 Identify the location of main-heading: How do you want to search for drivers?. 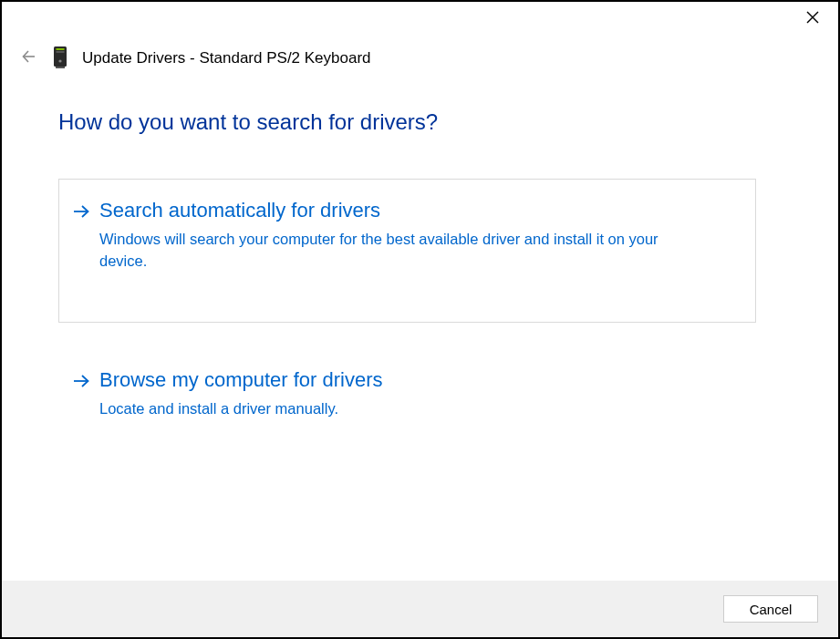
(407, 122).